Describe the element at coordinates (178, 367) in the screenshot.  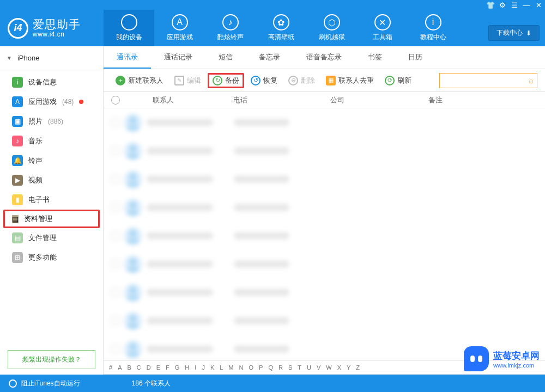
I see `alpha-letter: G` at that location.